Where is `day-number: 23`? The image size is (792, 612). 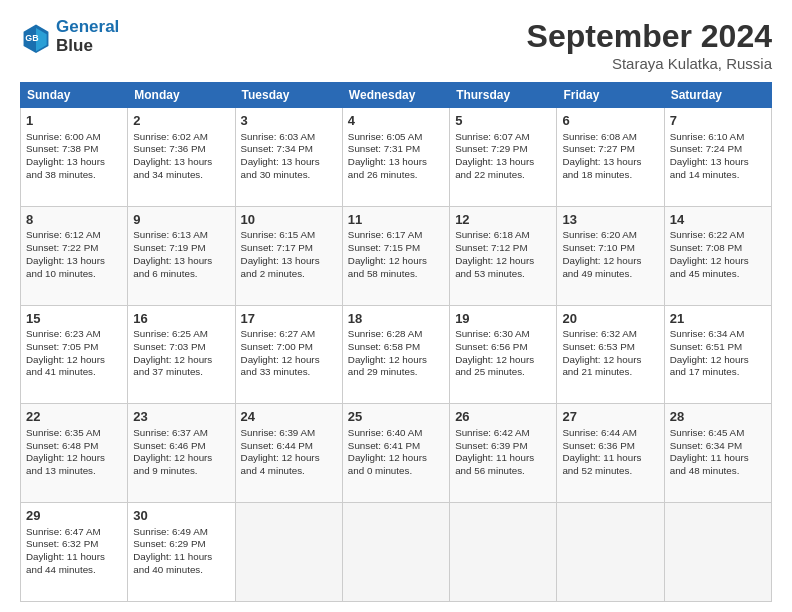 day-number: 23 is located at coordinates (181, 417).